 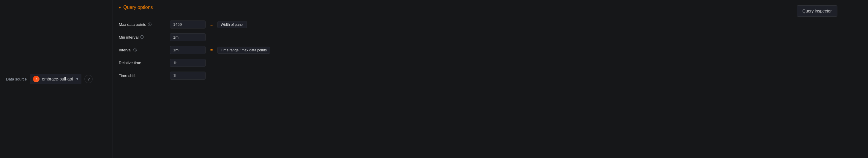 I want to click on option-row-relative-time: Relative time, so click(x=452, y=63).